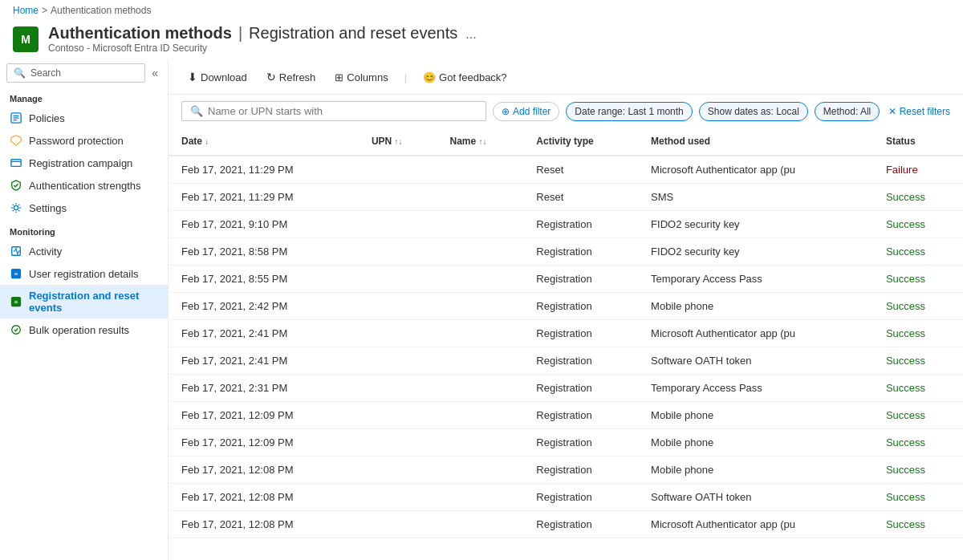 This screenshot has height=560, width=963. What do you see at coordinates (918, 141) in the screenshot?
I see `col-status: Status` at bounding box center [918, 141].